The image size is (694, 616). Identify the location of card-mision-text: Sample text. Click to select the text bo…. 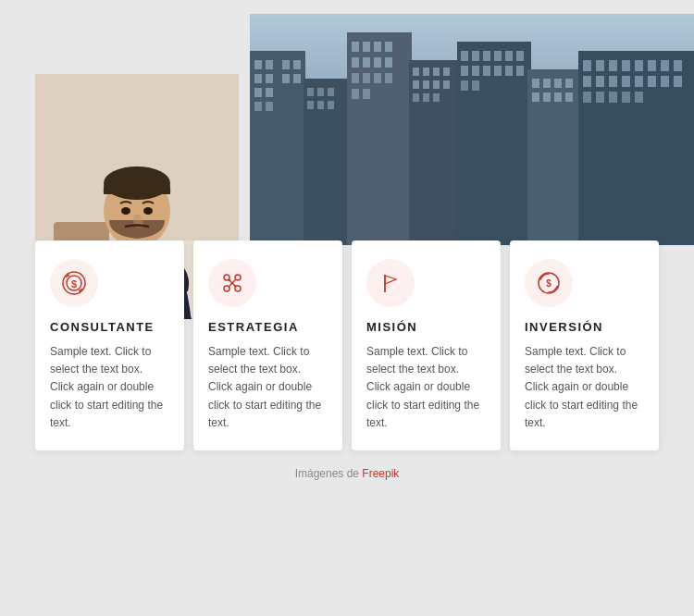
(426, 388).